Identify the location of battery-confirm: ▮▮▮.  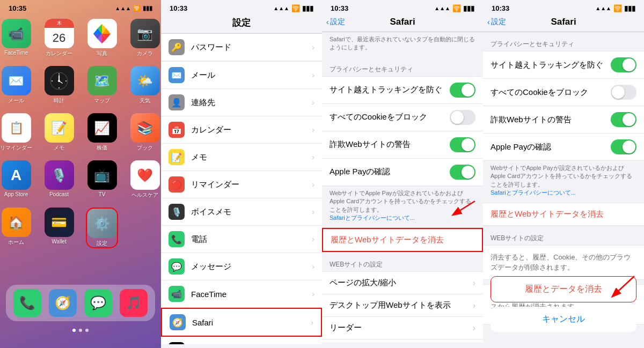
(630, 9).